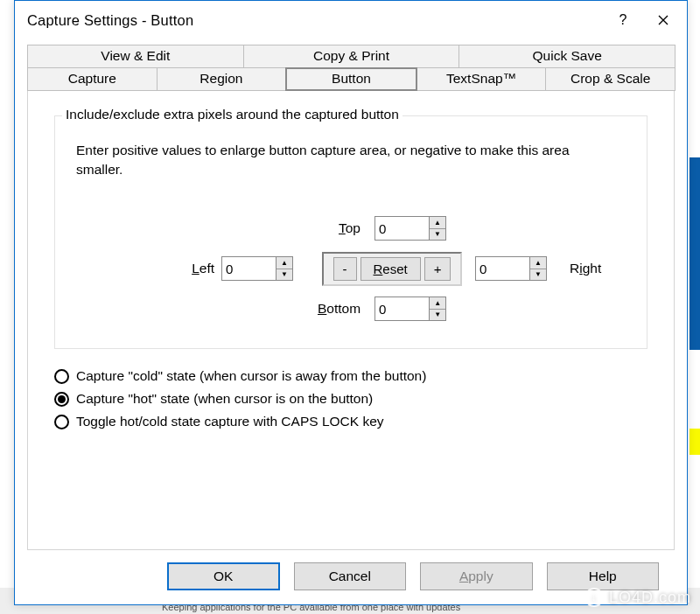 The image size is (700, 614). What do you see at coordinates (392, 269) in the screenshot?
I see `reset-group: - Reset +` at bounding box center [392, 269].